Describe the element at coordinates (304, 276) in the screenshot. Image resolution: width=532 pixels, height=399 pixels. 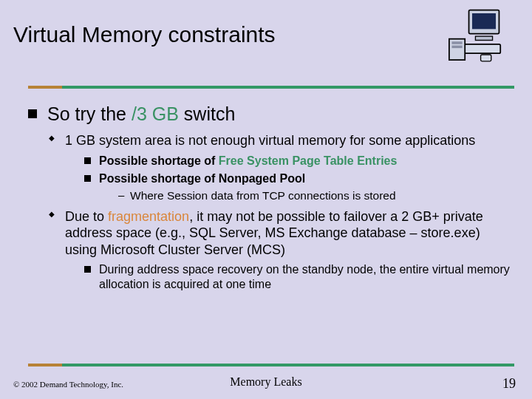
I see `text: During address space recovery on the sta…` at that location.